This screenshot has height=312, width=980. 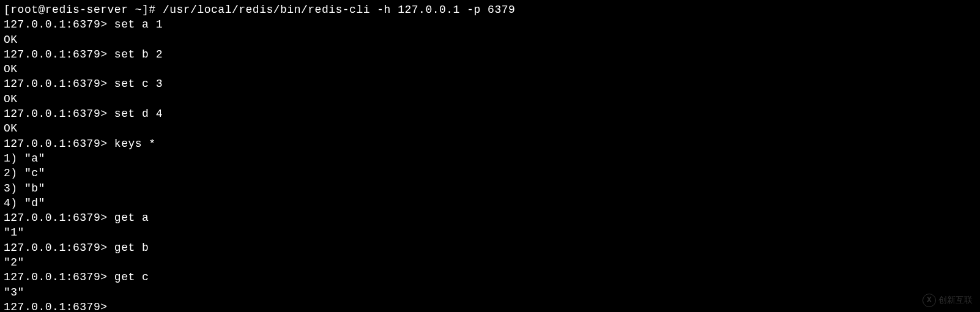 I want to click on terminal-line: 127.0.0.1:6379> get a, so click(x=490, y=218).